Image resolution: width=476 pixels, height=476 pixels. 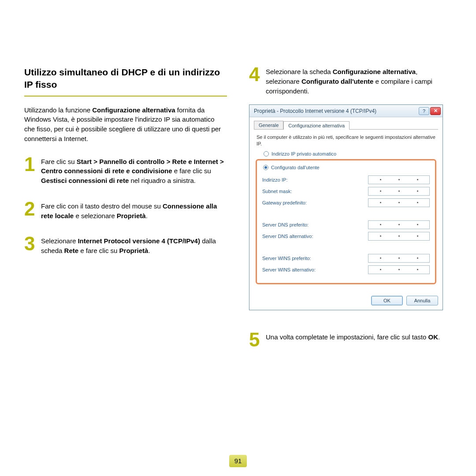 What do you see at coordinates (289, 270) in the screenshot?
I see `field-label: Server WINS alternativo:` at bounding box center [289, 270].